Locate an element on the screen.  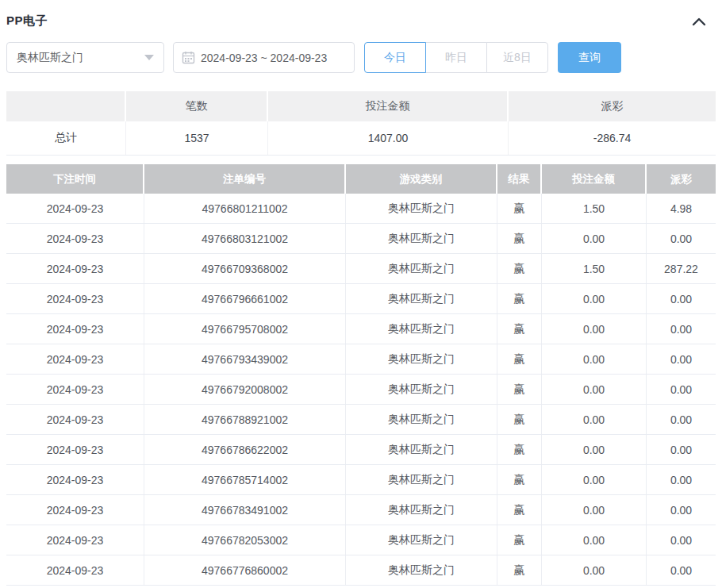
table-row: 2024-09-2349766785714002奥林匹斯之门赢0.000.00 is located at coordinates (361, 480).